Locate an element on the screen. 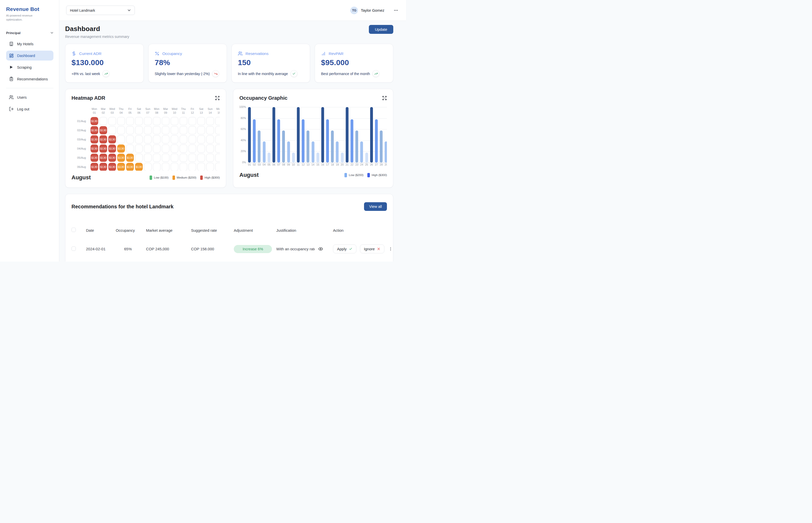 This screenshot has height=523, width=812. sidebar-item-dashboard: Dashboard is located at coordinates (30, 56).